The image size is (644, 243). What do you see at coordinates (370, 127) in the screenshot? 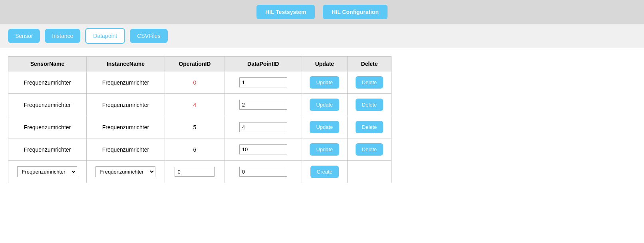
I see `delete-button-2: Delete` at bounding box center [370, 127].